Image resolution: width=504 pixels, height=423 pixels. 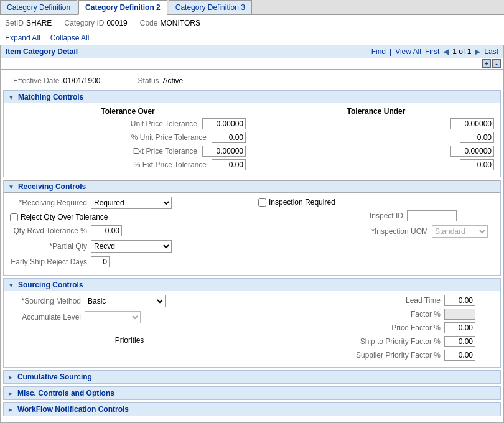 What do you see at coordinates (149, 81) in the screenshot?
I see `status-label: Status` at bounding box center [149, 81].